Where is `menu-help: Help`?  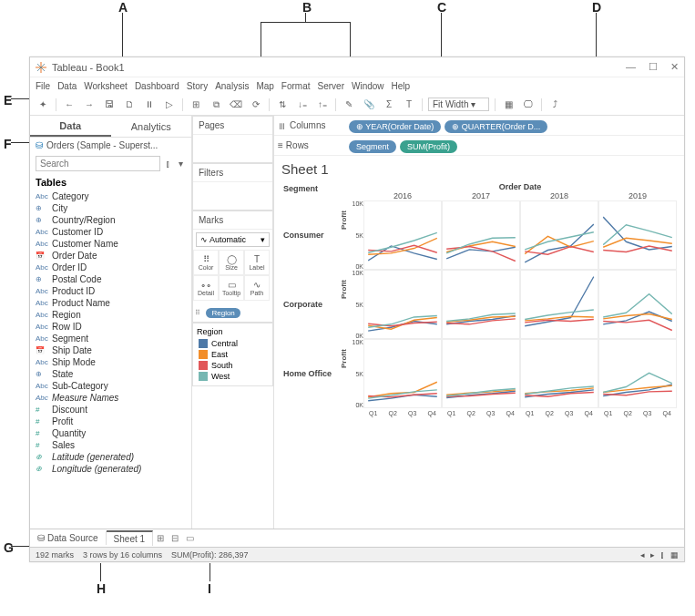
menu-help: Help is located at coordinates (401, 86).